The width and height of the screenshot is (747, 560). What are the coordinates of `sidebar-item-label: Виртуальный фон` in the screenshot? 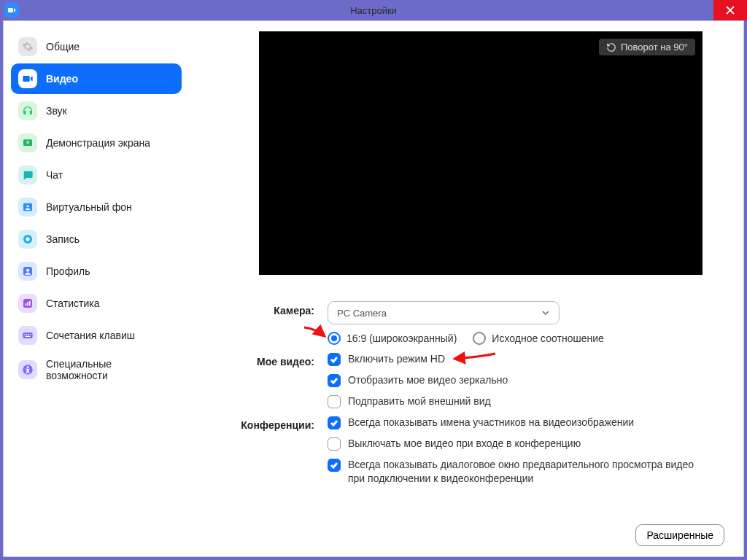 It's located at (89, 207).